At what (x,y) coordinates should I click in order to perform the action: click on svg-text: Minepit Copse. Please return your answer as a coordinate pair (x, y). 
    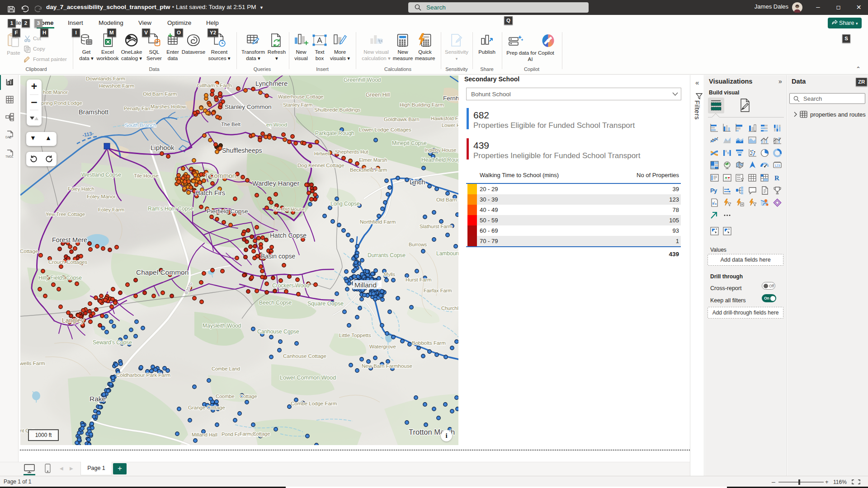
    Looking at the image, I should click on (410, 143).